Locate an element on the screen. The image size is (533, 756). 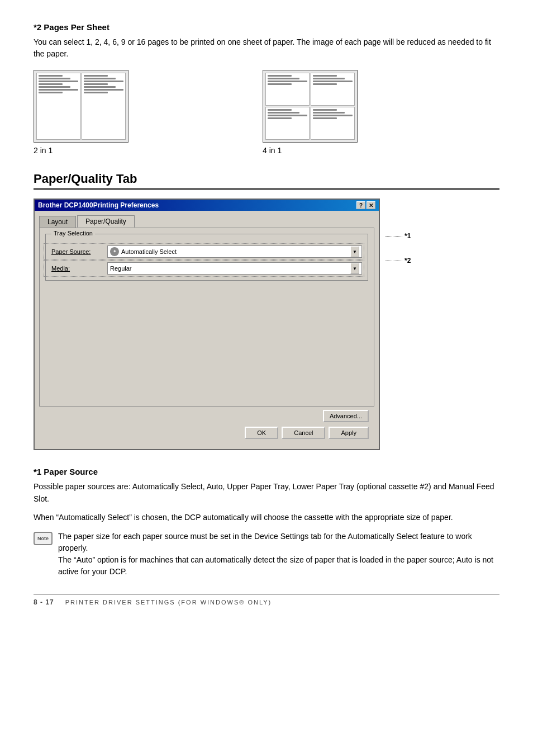
paper-source-para1: Possible paper sources are: Automaticall… is located at coordinates (266, 493).